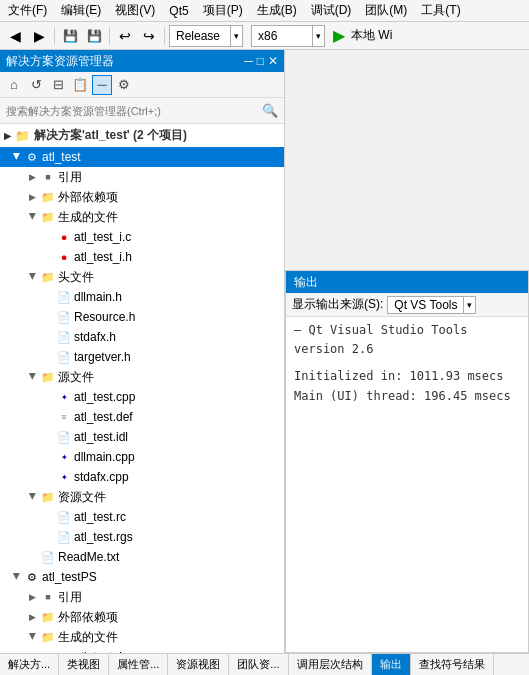 This screenshot has height=675, width=529. Describe the element at coordinates (48, 177) in the screenshot. I see `ref-icon: ■` at that location.